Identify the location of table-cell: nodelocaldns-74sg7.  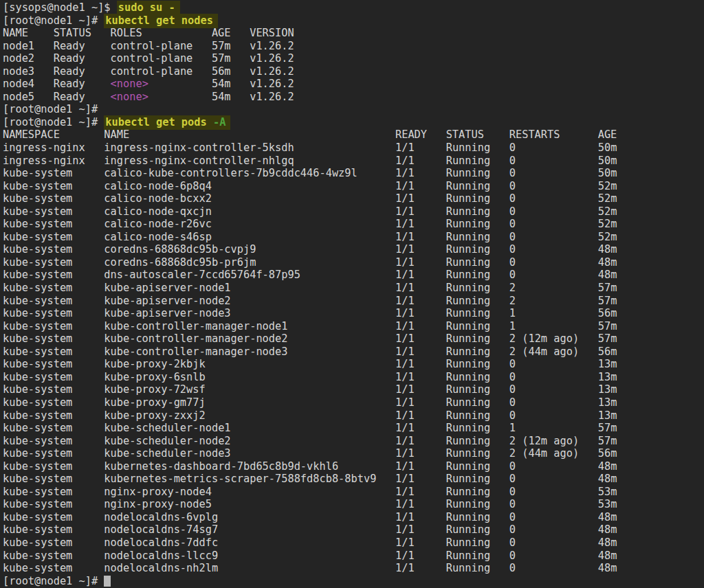
(250, 530).